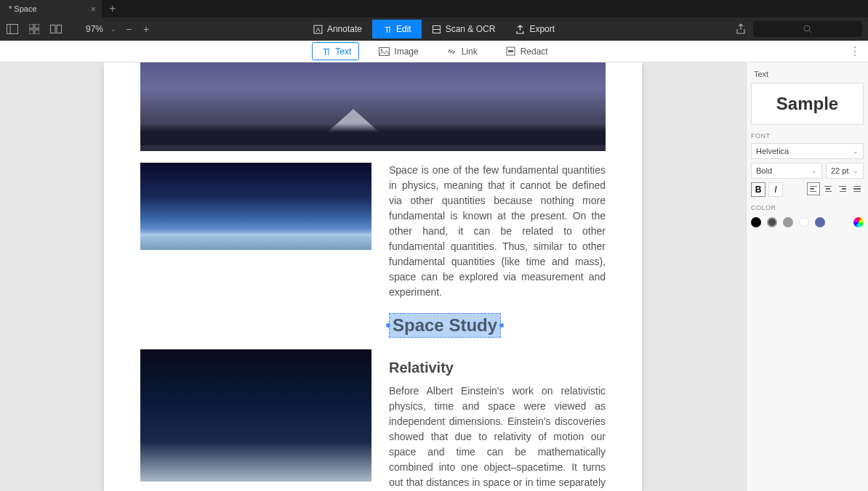 This screenshot has height=491, width=868. What do you see at coordinates (113, 29) in the screenshot?
I see `zoom-caret-icon: ⌄` at bounding box center [113, 29].